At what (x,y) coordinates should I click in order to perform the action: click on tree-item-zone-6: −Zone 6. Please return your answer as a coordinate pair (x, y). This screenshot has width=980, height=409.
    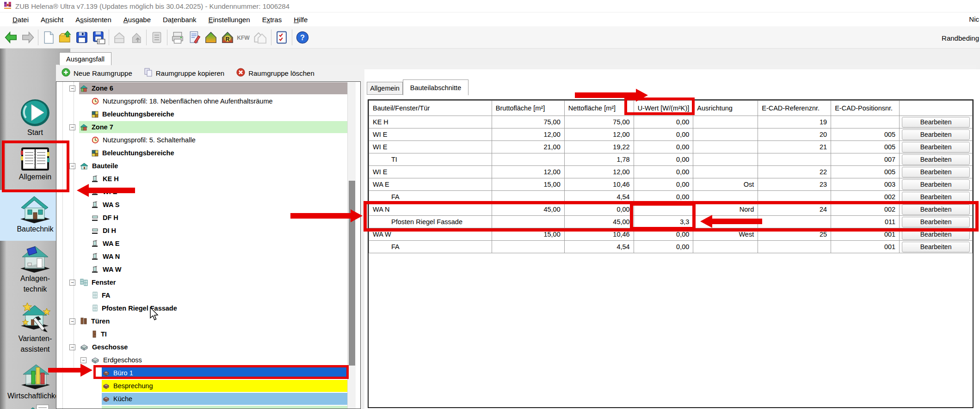
    Looking at the image, I should click on (202, 88).